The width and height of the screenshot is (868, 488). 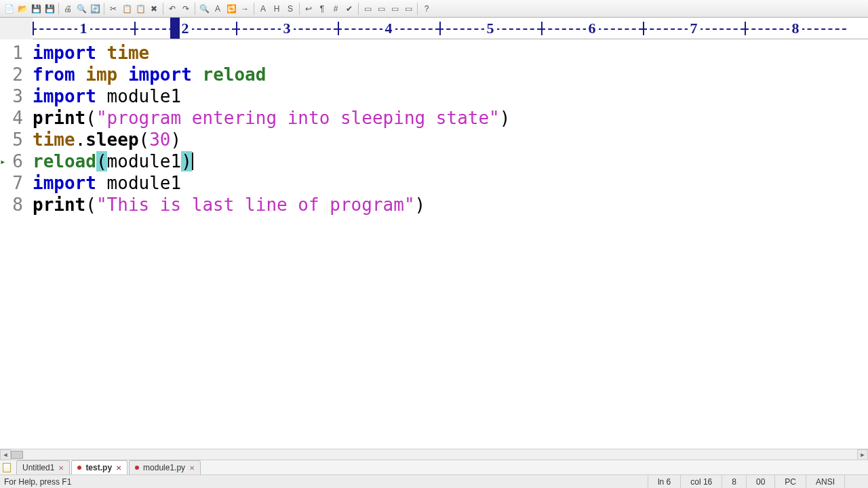 I want to click on ruler-number: 5, so click(x=491, y=28).